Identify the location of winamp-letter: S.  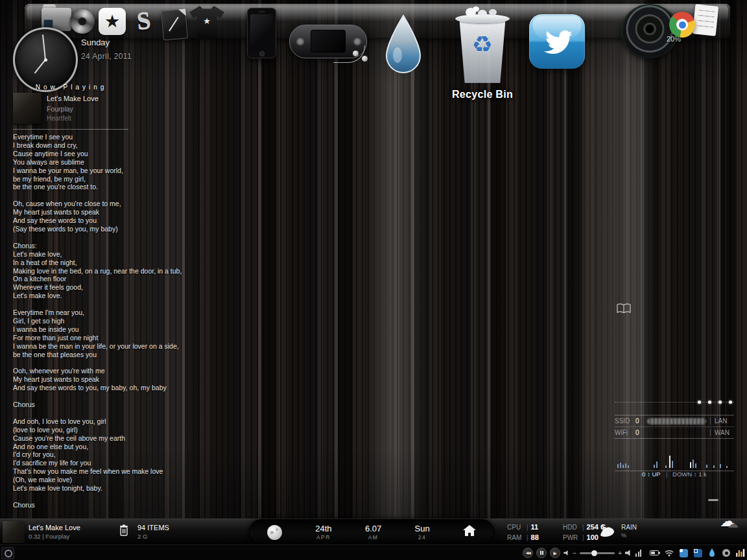
(144, 20).